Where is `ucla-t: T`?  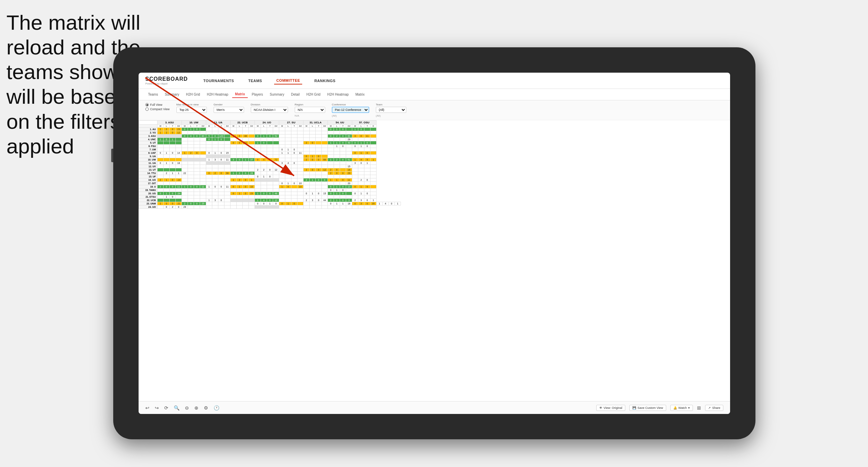
ucla-t: T is located at coordinates (319, 126).